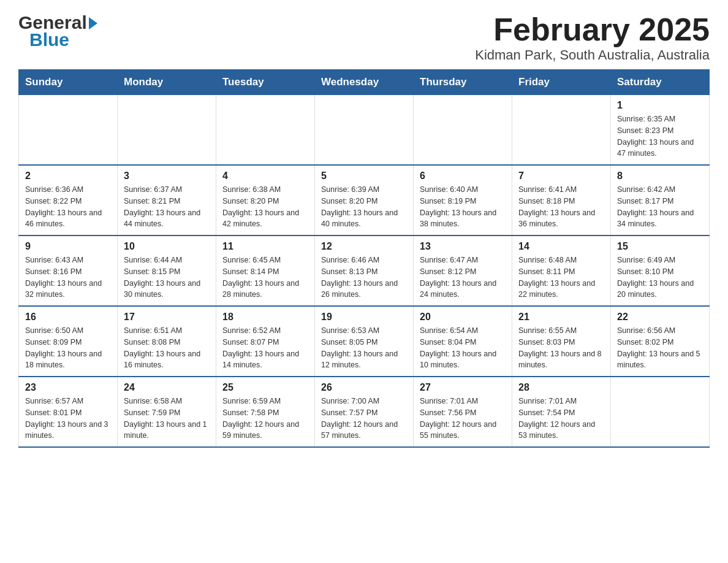  I want to click on day-number: 2, so click(68, 176).